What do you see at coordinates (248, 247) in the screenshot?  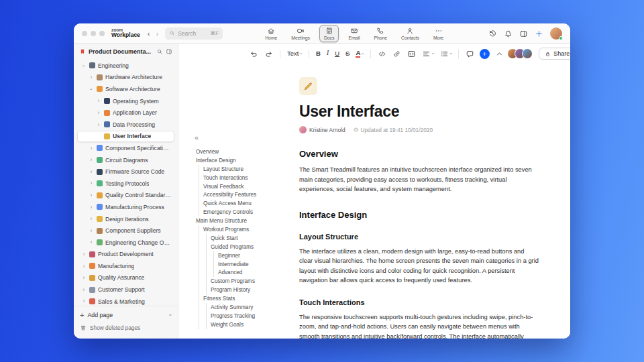 I see `outline-item: Guided Programs` at bounding box center [248, 247].